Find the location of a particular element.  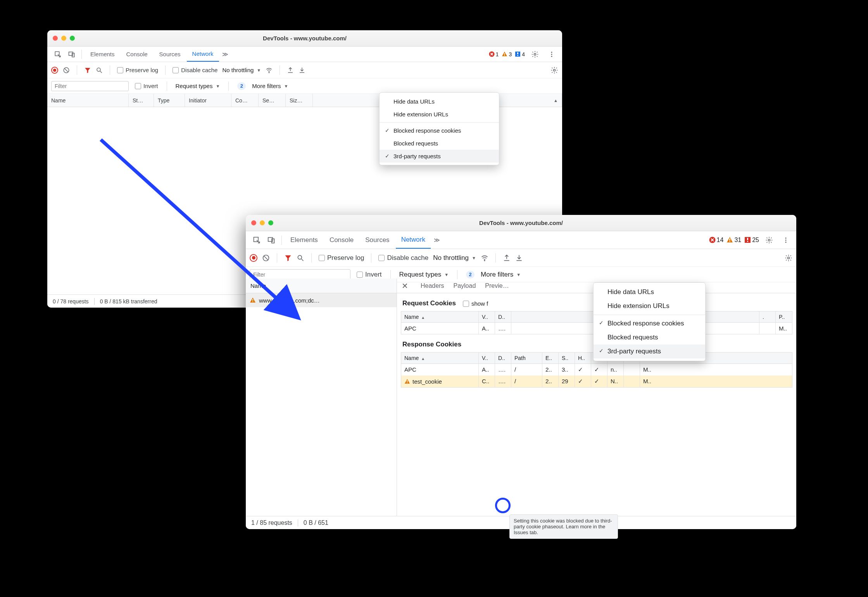

filter-input is located at coordinates (90, 86).